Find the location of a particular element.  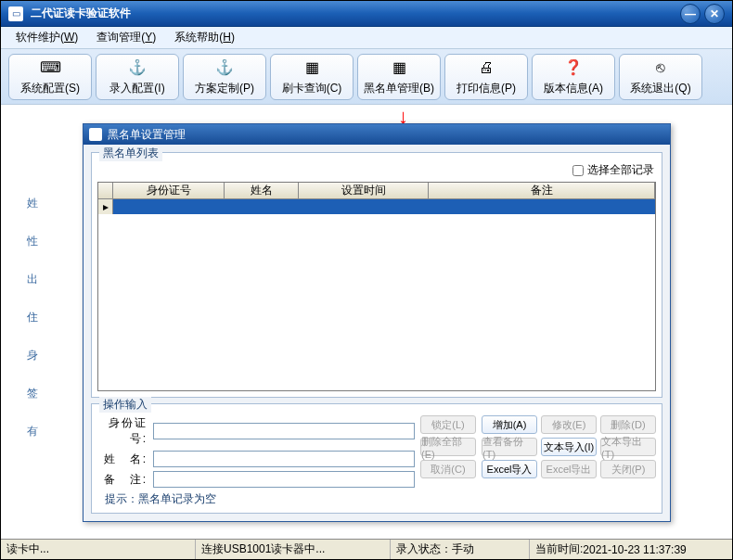

minimize-button: — is located at coordinates (690, 14).